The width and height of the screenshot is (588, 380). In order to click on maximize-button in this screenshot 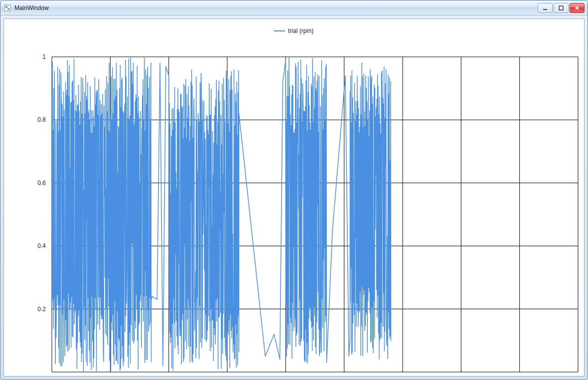, I will do `click(561, 8)`.